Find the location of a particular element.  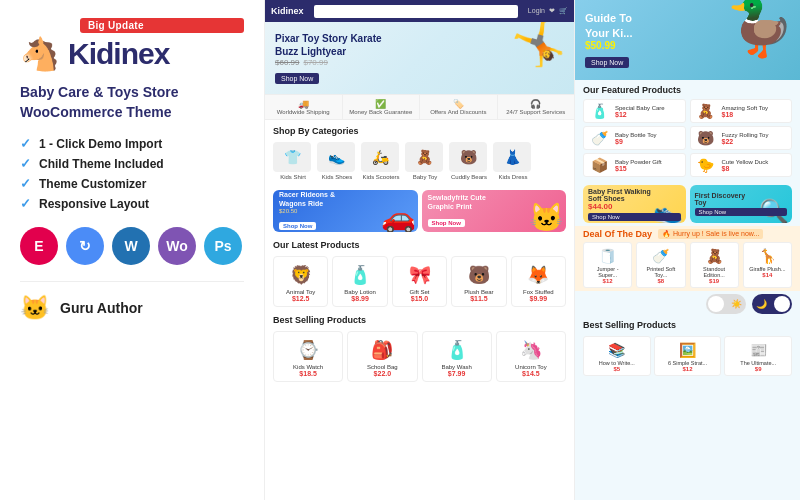

product-card-5: 🦊 Fox Stuffed $9.99 is located at coordinates (538, 282).